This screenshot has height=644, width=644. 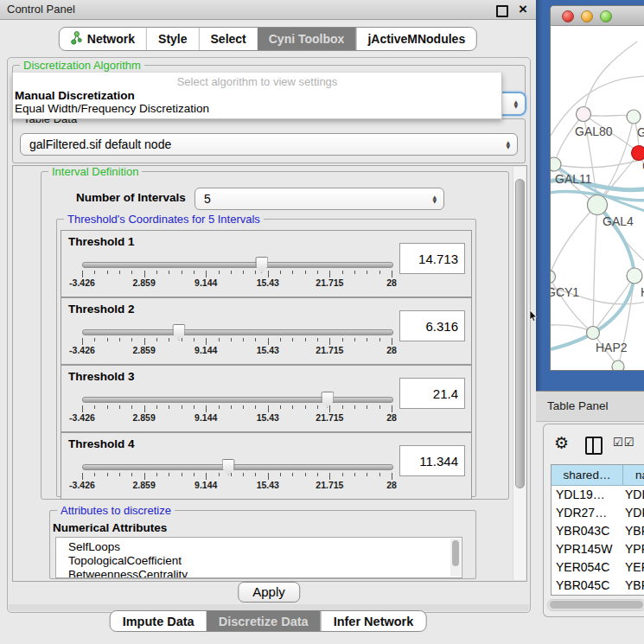 I want to click on threshold-2-value-field: 6.316, so click(x=432, y=326).